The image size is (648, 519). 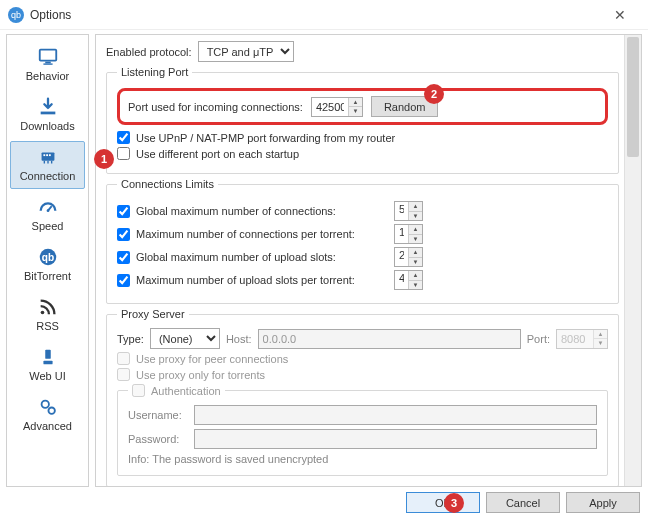 What do you see at coordinates (48, 76) in the screenshot?
I see `sidebar-label: Behavior` at bounding box center [48, 76].